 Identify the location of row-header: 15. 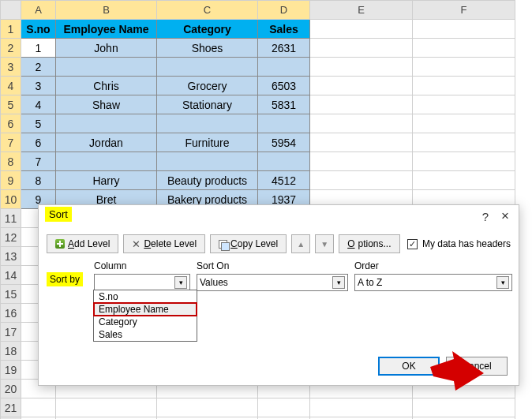
(11, 294).